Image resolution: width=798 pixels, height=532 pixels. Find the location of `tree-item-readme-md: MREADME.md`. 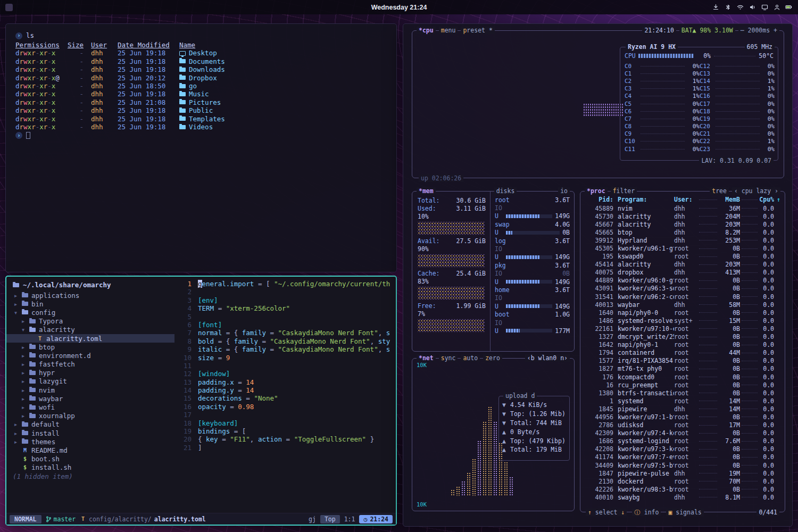

tree-item-readme-md: MREADME.md is located at coordinates (90, 450).